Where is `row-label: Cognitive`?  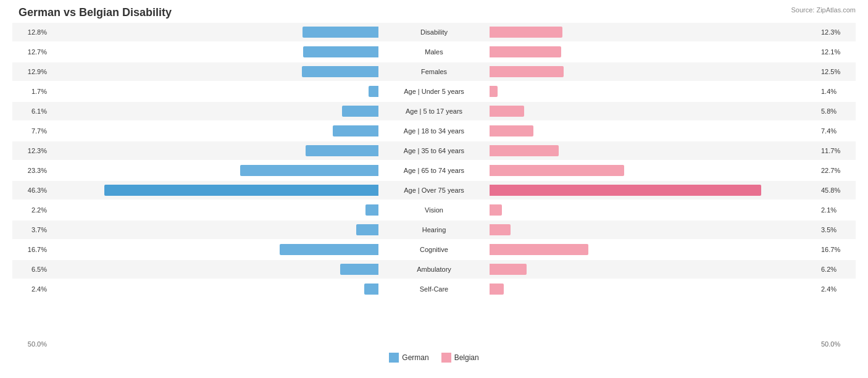 row-label: Cognitive is located at coordinates (434, 250).